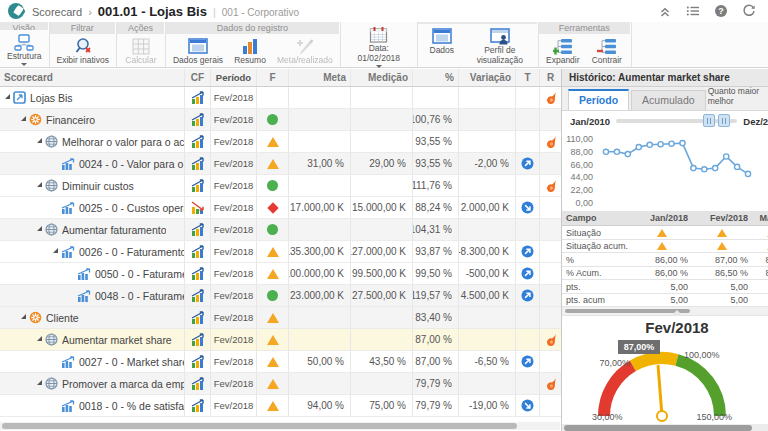 The image size is (768, 431). What do you see at coordinates (198, 208) in the screenshot?
I see `chart-down-icon` at bounding box center [198, 208].